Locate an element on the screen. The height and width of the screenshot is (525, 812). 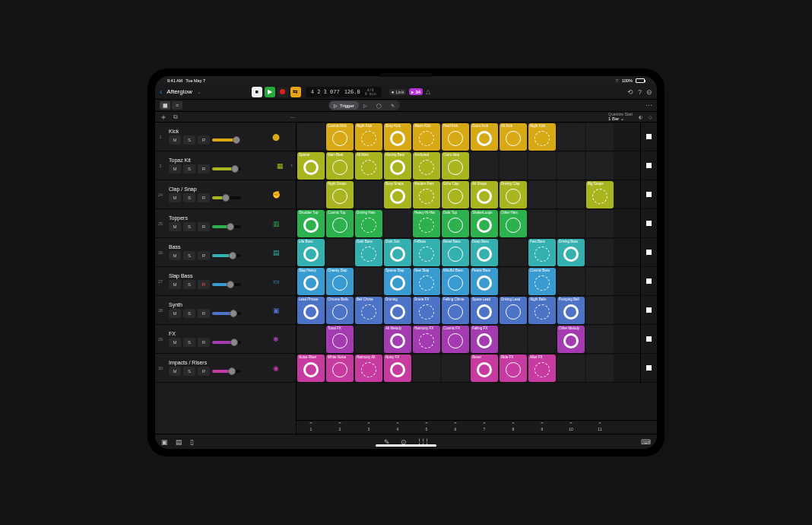
edit-mode-button: ✎ is located at coordinates (392, 105).